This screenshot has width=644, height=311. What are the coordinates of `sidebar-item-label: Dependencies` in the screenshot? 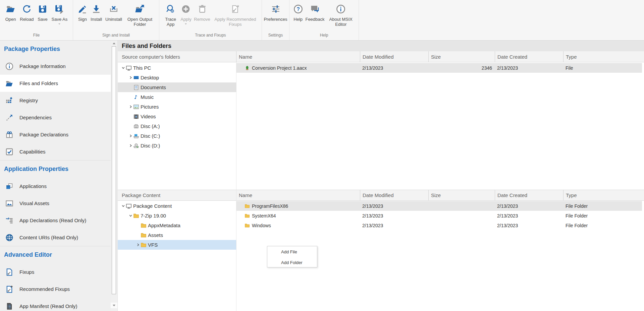 It's located at (36, 117).